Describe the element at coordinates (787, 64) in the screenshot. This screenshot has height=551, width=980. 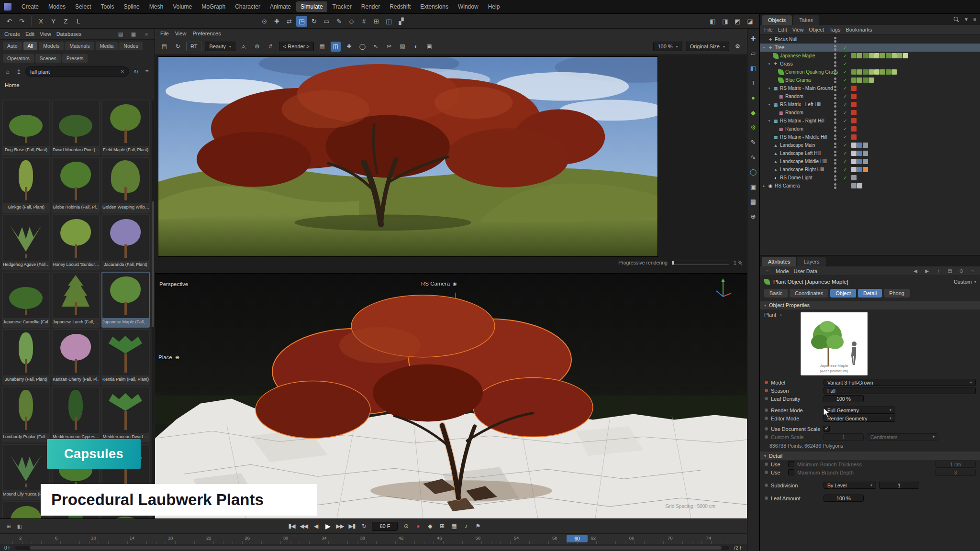
I see `object-label: Grass` at that location.